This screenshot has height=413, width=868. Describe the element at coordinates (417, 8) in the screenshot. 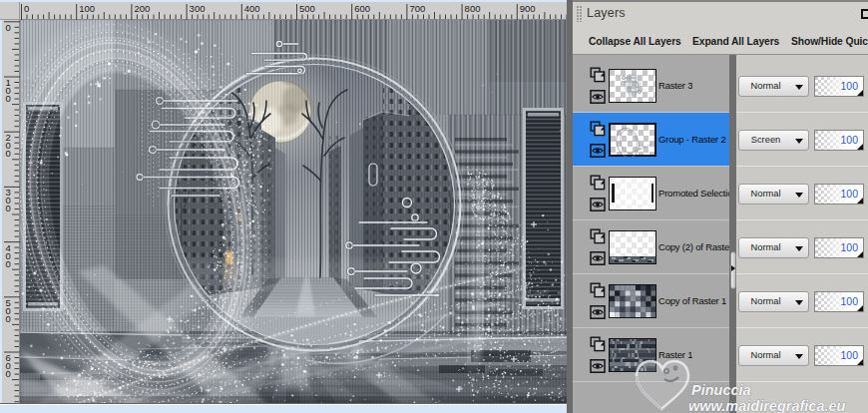

I see `svg-text: 700` at that location.